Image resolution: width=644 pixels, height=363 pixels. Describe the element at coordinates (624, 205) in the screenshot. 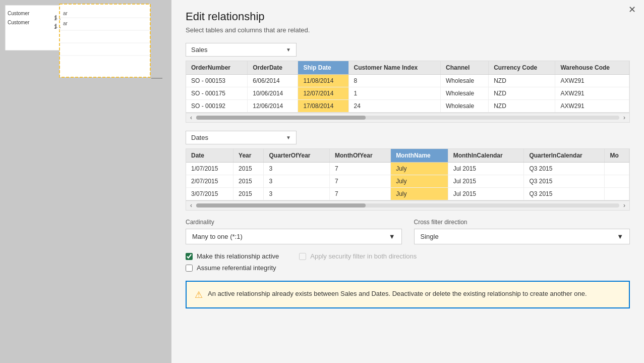

I see `table2-scroll-right: ›` at that location.